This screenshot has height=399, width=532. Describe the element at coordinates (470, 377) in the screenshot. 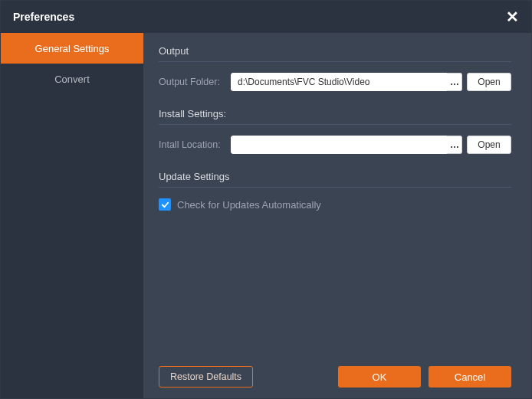

I see `cancel-button: Cancel` at that location.